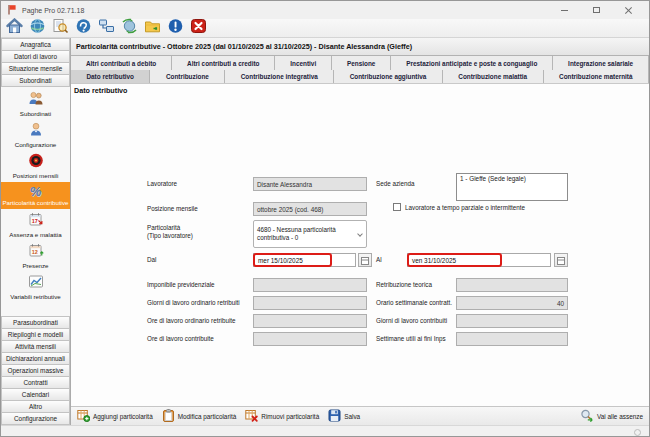 The width and height of the screenshot is (650, 437). What do you see at coordinates (152, 28) in the screenshot?
I see `folder-button` at bounding box center [152, 28].